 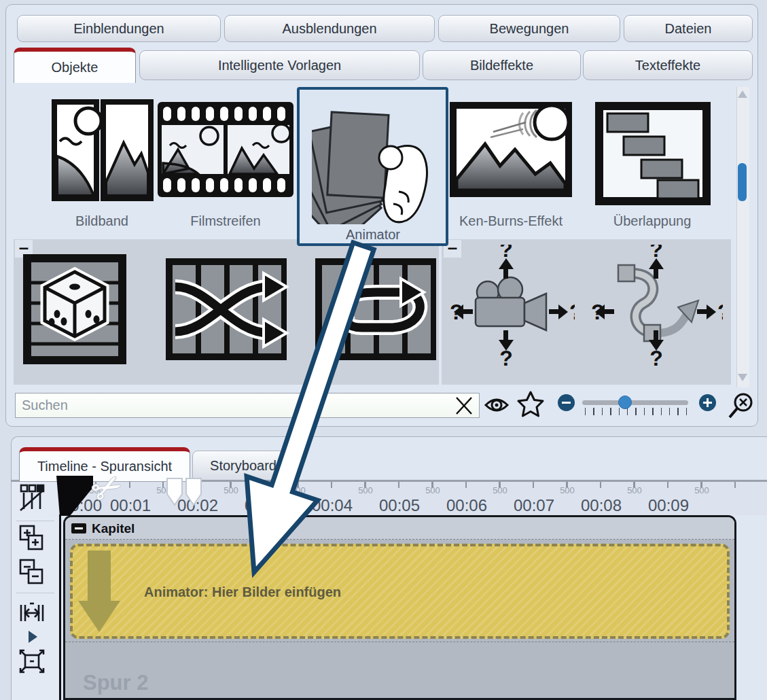 I want to click on object-item-ken-burns, so click(x=511, y=150).